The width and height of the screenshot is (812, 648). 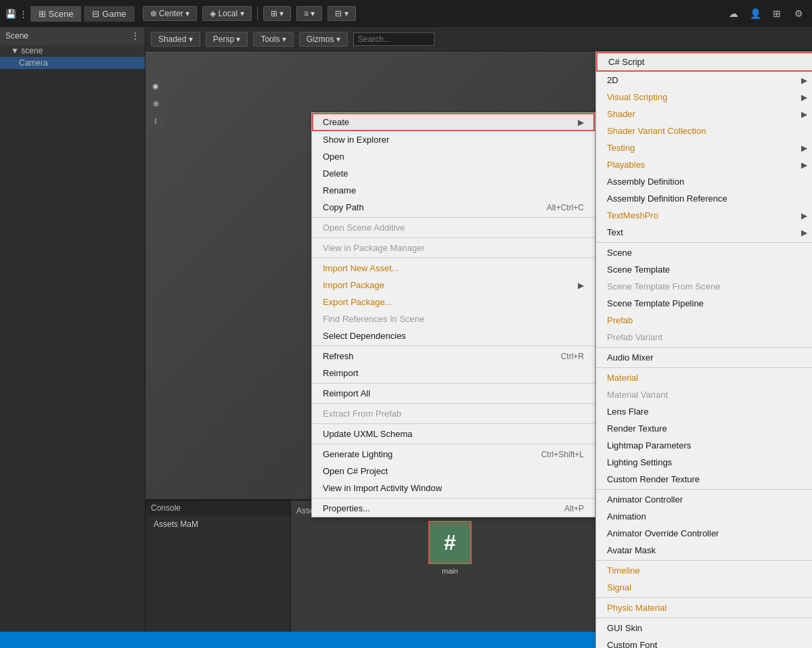 What do you see at coordinates (453, 373) in the screenshot?
I see `menu-item-reimport: Reimport` at bounding box center [453, 373].